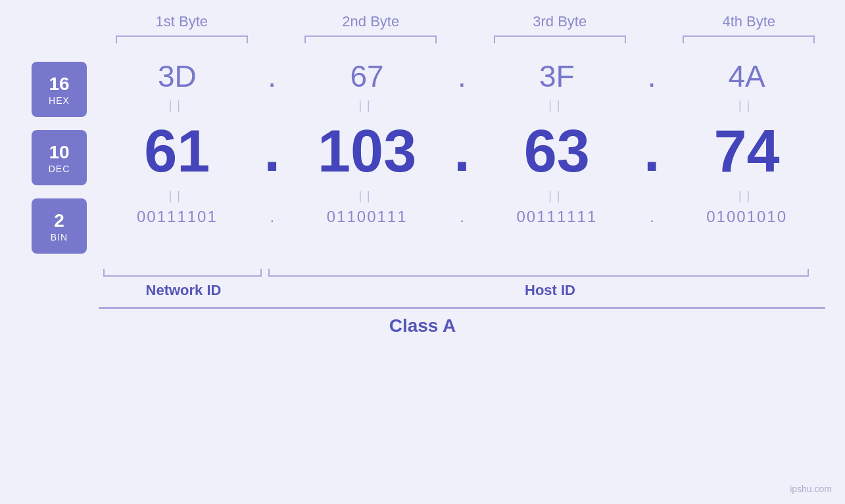 Image resolution: width=845 pixels, height=504 pixels. What do you see at coordinates (59, 237) in the screenshot?
I see `bin-base-name: BIN` at bounding box center [59, 237].